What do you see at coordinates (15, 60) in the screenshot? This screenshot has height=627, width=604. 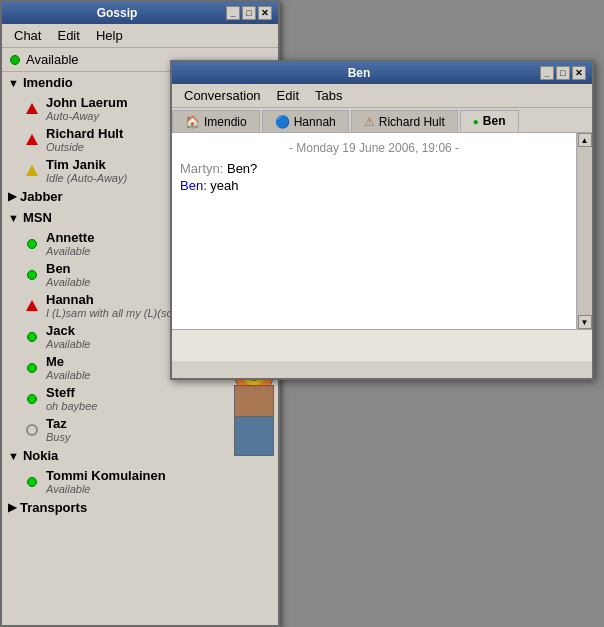 I see `available-status-dot` at bounding box center [15, 60].